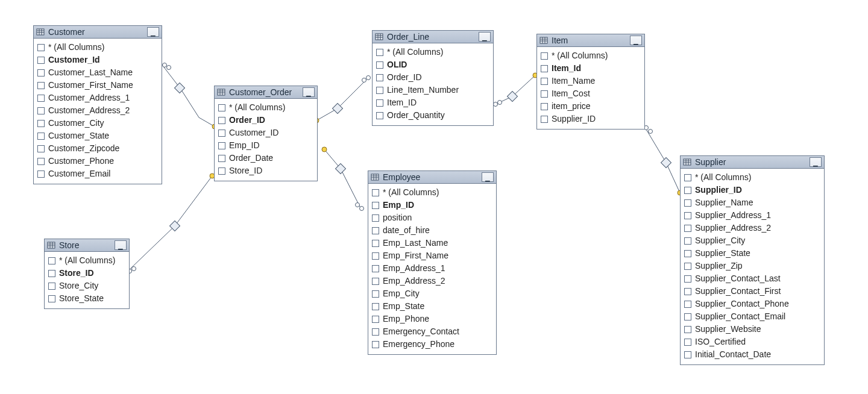 Image resolution: width=868 pixels, height=394 pixels. What do you see at coordinates (432, 306) in the screenshot?
I see `column-emp_state: Emp_State` at bounding box center [432, 306].